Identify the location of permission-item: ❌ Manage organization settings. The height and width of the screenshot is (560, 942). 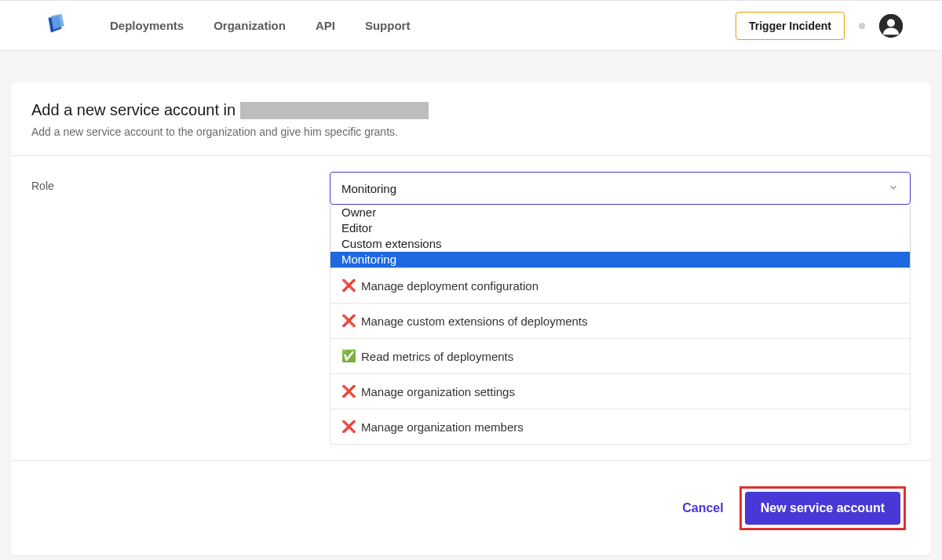
(620, 392).